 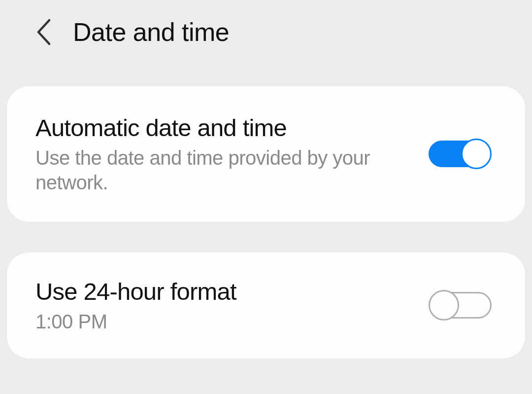 I want to click on automatic-datetime-subtitle: Use the date and time provided by your n…, so click(x=225, y=170).